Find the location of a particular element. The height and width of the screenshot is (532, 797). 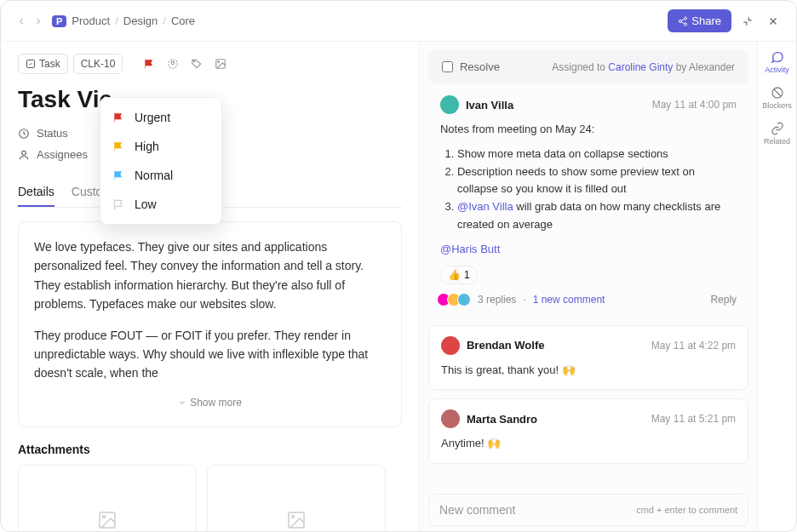

project-badge: P is located at coordinates (60, 21).